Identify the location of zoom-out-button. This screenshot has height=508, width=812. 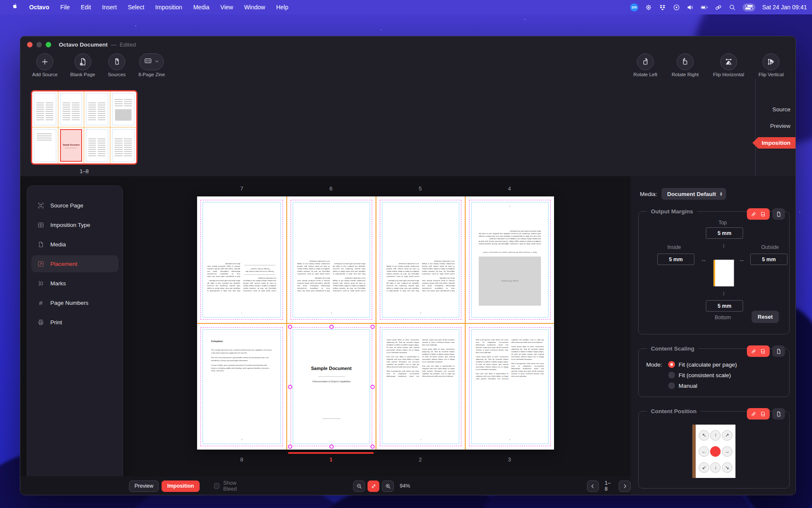
(359, 486).